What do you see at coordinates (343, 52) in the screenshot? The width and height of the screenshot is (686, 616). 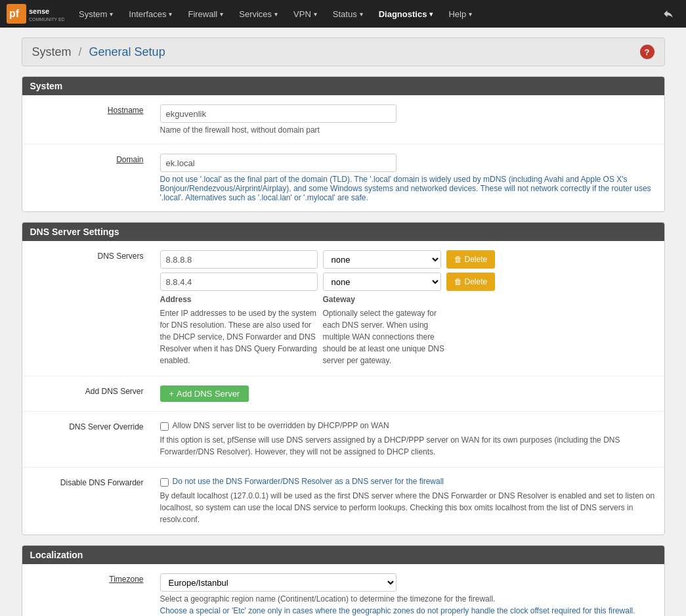 I see `breadcrumb: System / General Setup ?` at bounding box center [343, 52].